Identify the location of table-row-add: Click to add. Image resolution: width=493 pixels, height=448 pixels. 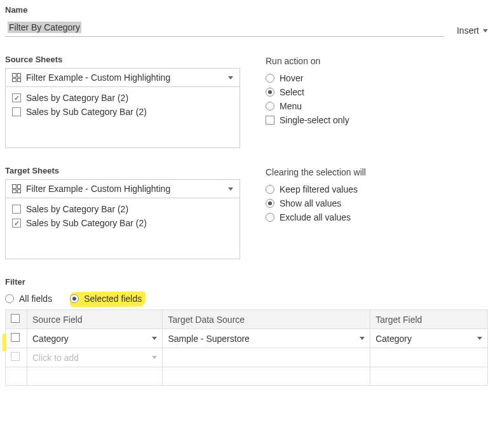
(246, 358).